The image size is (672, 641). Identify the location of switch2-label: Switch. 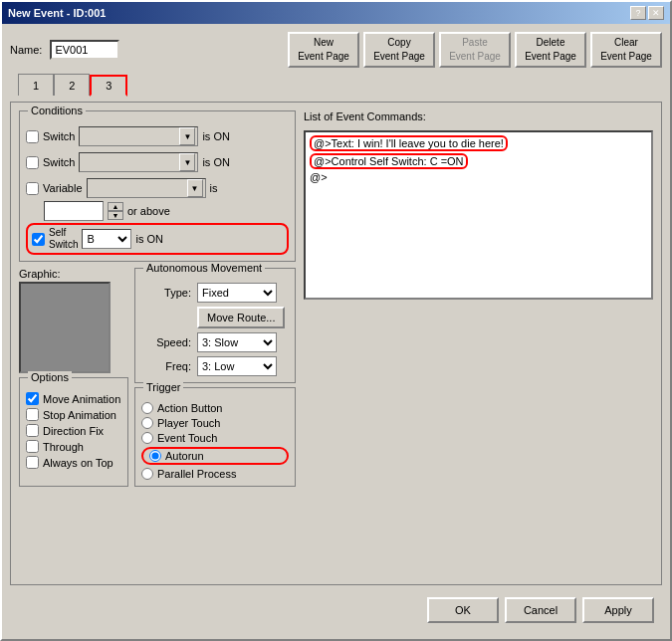
(59, 162).